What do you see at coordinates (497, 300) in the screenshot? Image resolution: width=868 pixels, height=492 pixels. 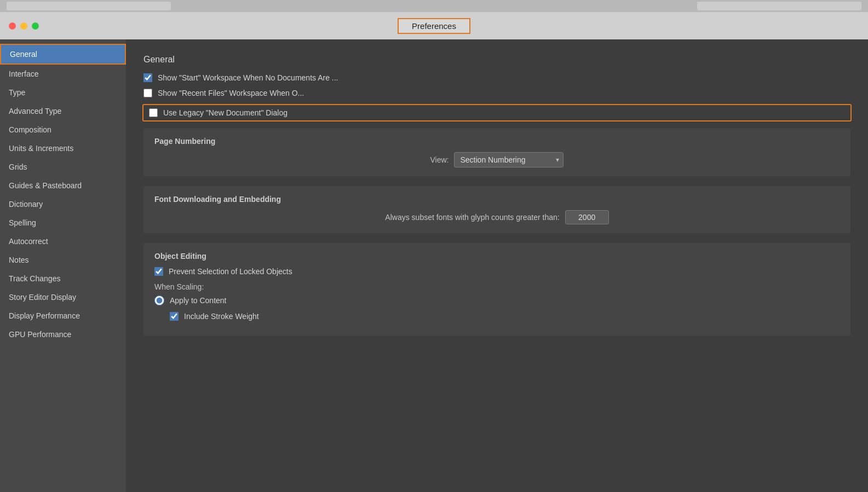 I see `apply-to-content-row: Apply to Content` at bounding box center [497, 300].